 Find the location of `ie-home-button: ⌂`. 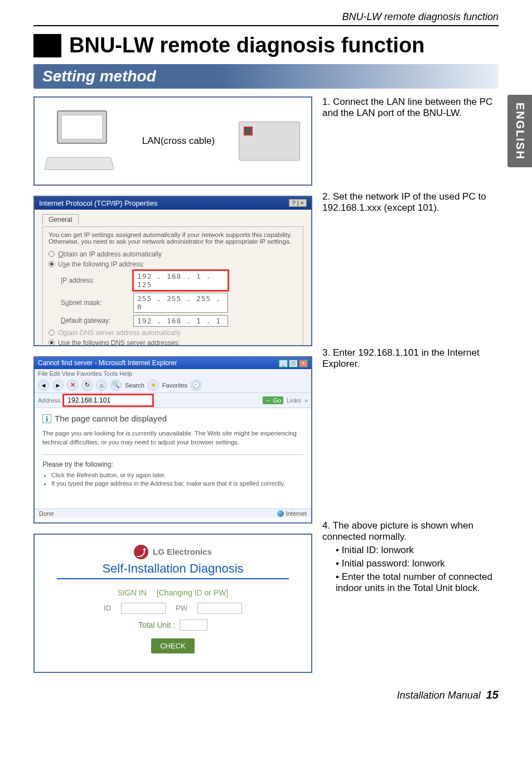

ie-home-button: ⌂ is located at coordinates (101, 385).